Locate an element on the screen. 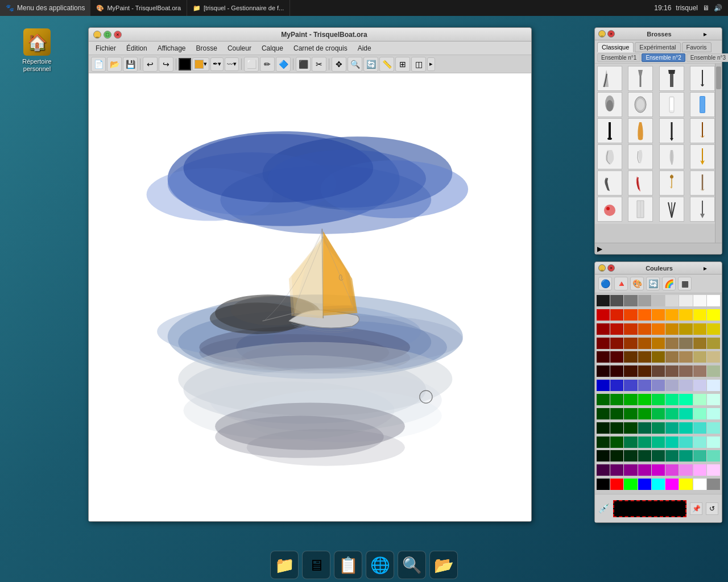  pen-button: ✏ is located at coordinates (267, 64).